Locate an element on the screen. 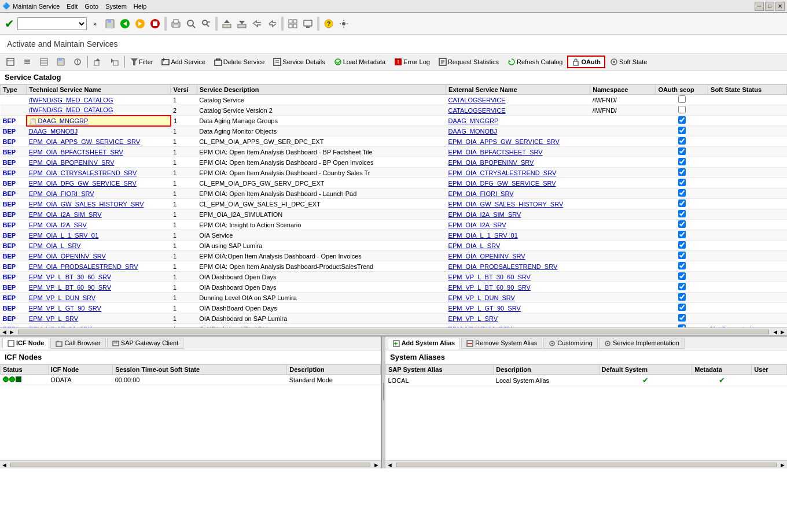 The height and width of the screenshot is (532, 787). tab-service-implementation: Service Implementation is located at coordinates (642, 343).